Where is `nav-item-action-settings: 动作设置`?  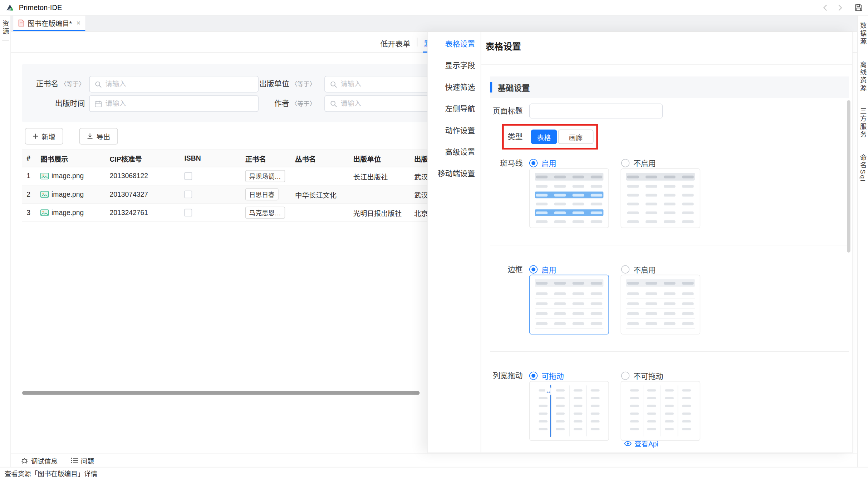 nav-item-action-settings: 动作设置 is located at coordinates (454, 130).